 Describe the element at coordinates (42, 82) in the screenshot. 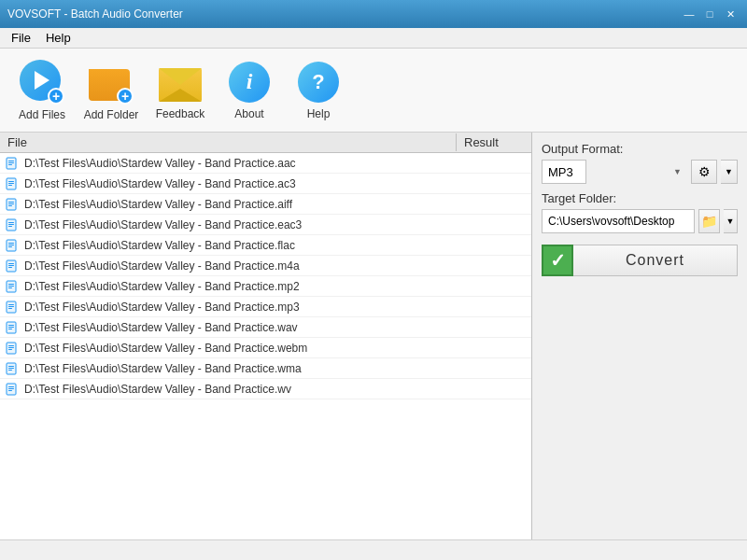

I see `add-files-icon: +` at that location.